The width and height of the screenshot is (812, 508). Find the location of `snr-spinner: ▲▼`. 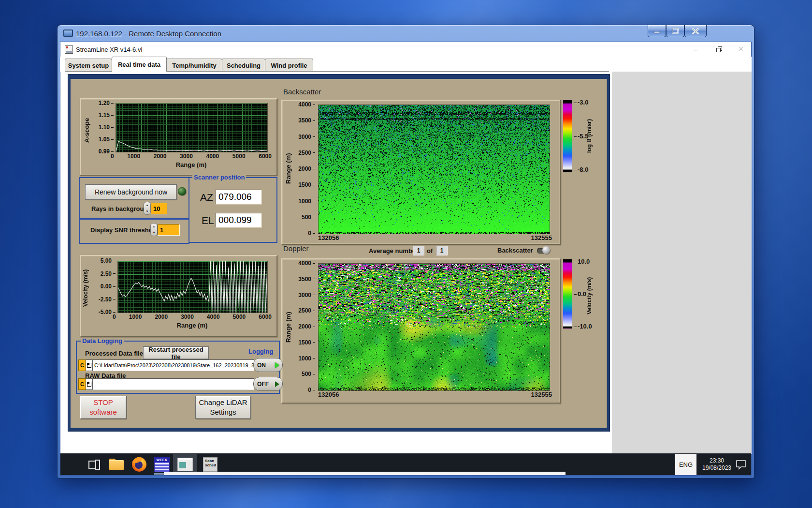

snr-spinner: ▲▼ is located at coordinates (154, 229).